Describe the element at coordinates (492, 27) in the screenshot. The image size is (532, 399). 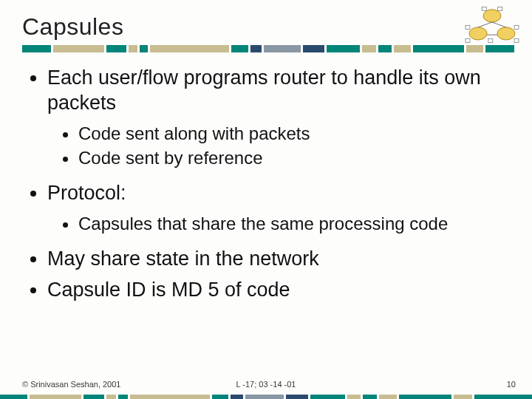
I see `decorative-graphic` at that location.